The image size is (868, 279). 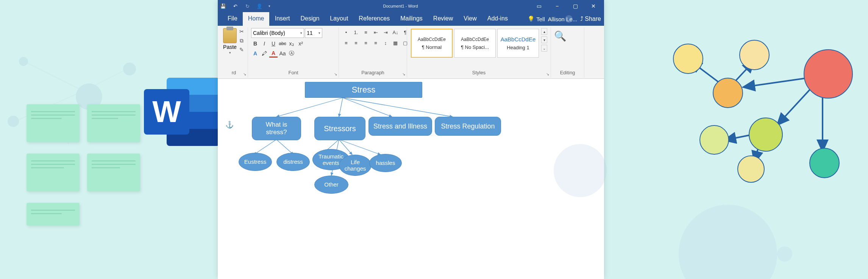 What do you see at coordinates (376, 32) in the screenshot?
I see `decrease-indent-button: ⇤` at bounding box center [376, 32].